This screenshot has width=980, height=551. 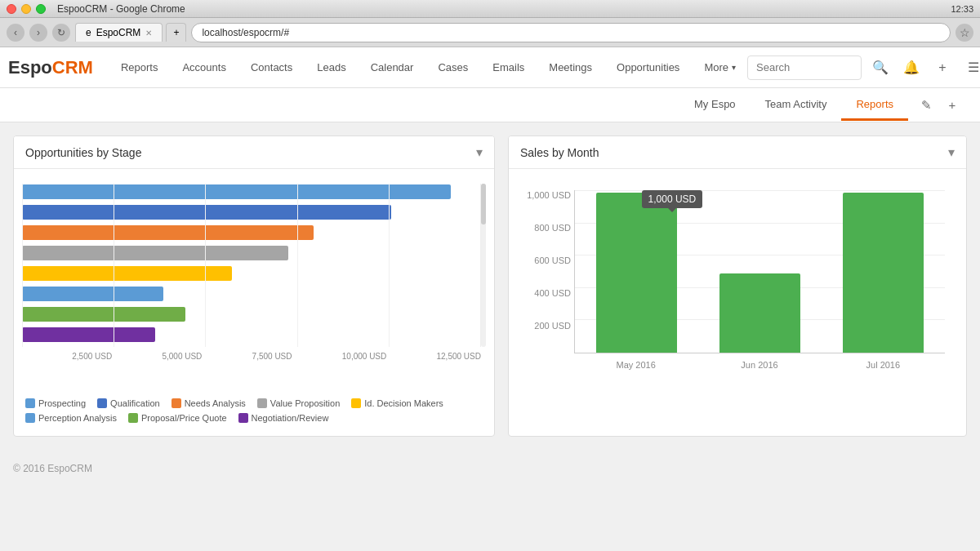 I want to click on search-btn: 🔍, so click(x=880, y=68).